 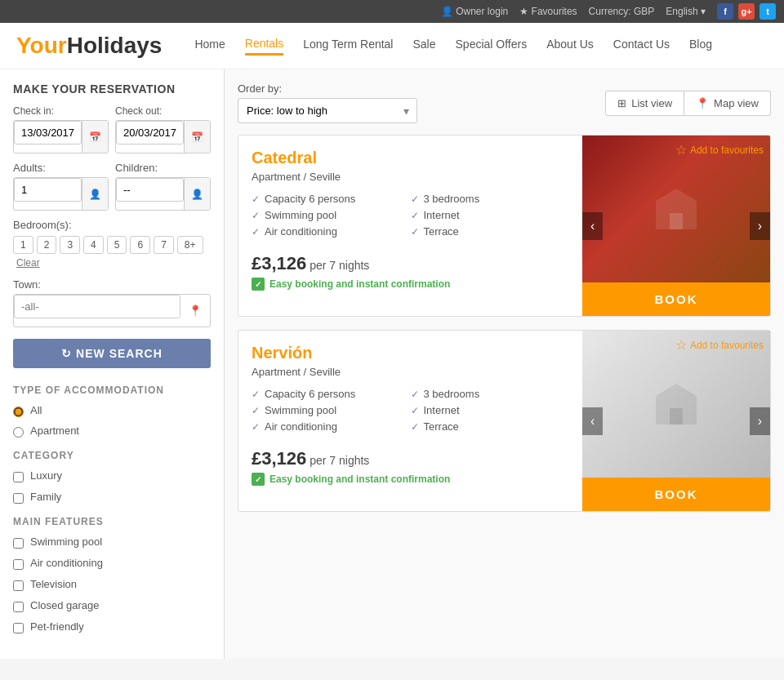 I want to click on radio-apartment-input, so click(x=18, y=433).